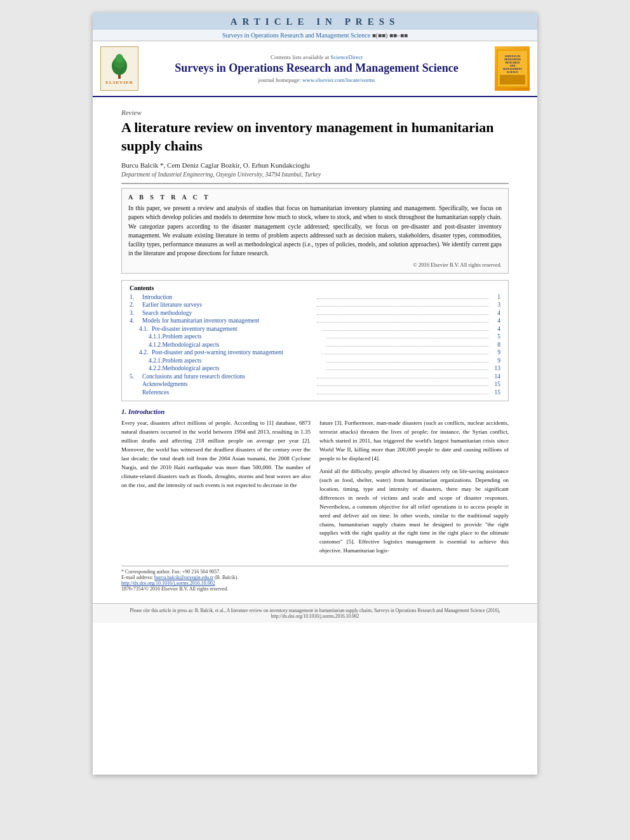 The image size is (630, 840). What do you see at coordinates (495, 305) in the screenshot?
I see `contents-item-page: 3` at bounding box center [495, 305].